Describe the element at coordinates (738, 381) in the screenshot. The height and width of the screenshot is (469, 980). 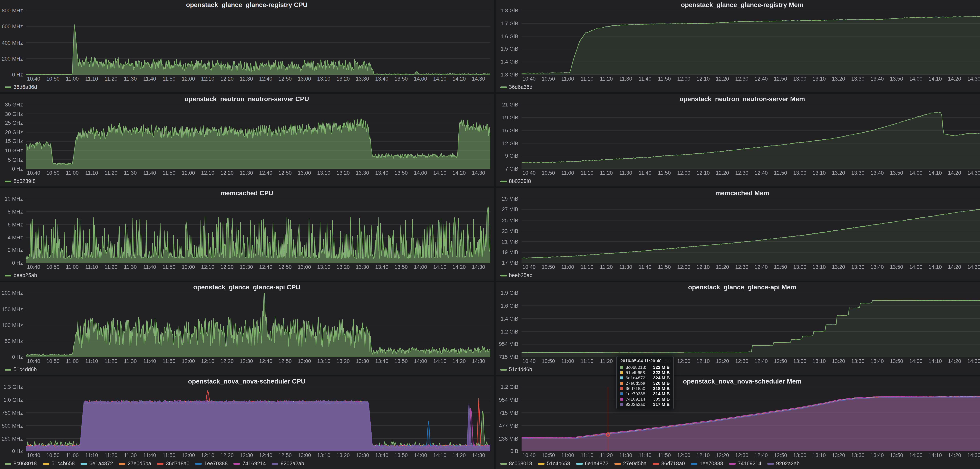
I see `panel-title-nova-scheduler-mem: openstack_nova_nova-scheduler Mem` at that location.